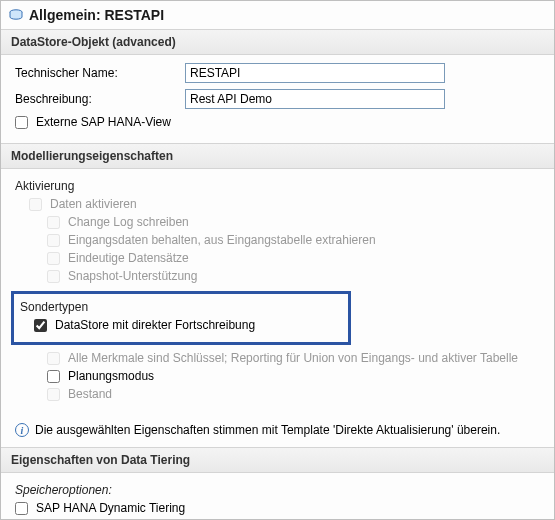 This screenshot has height=520, width=555. I want to click on section-header-tiering: Eigenschaften von Data Tiering, so click(278, 460).